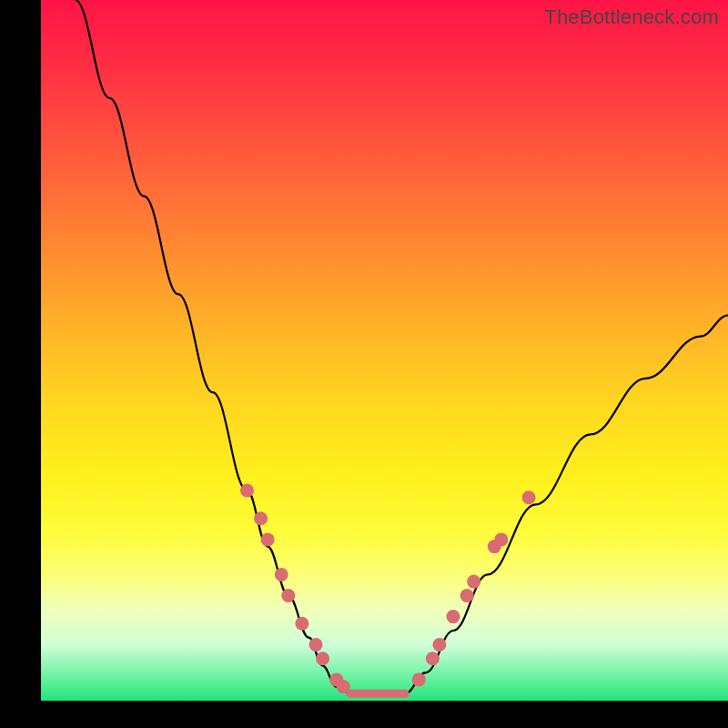 Image resolution: width=728 pixels, height=728 pixels. Describe the element at coordinates (388, 590) in the screenshot. I see `marker-dots` at that location.